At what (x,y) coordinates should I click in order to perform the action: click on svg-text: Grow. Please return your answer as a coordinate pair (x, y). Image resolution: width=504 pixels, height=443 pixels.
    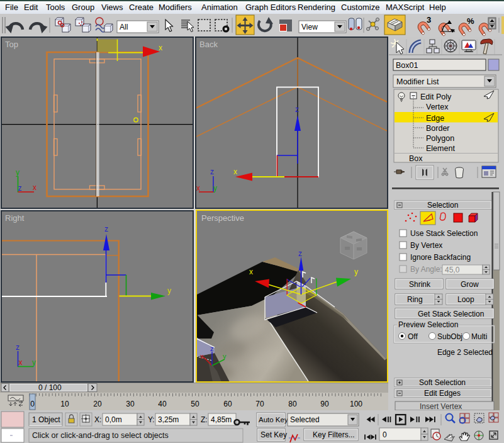
    Looking at the image, I should click on (469, 284).